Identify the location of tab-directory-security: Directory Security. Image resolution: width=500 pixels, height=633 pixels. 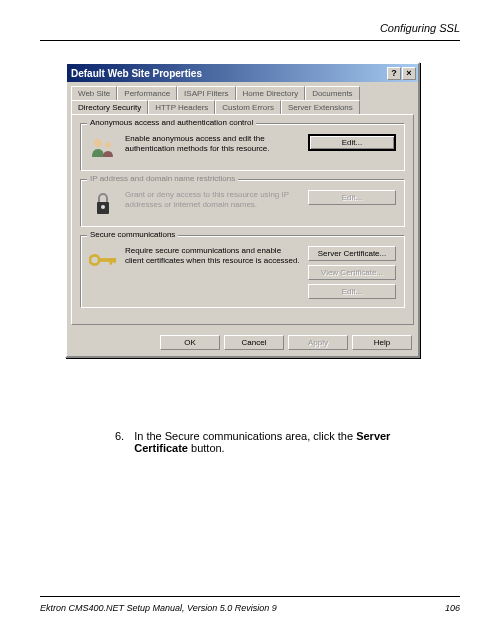
(110, 107).